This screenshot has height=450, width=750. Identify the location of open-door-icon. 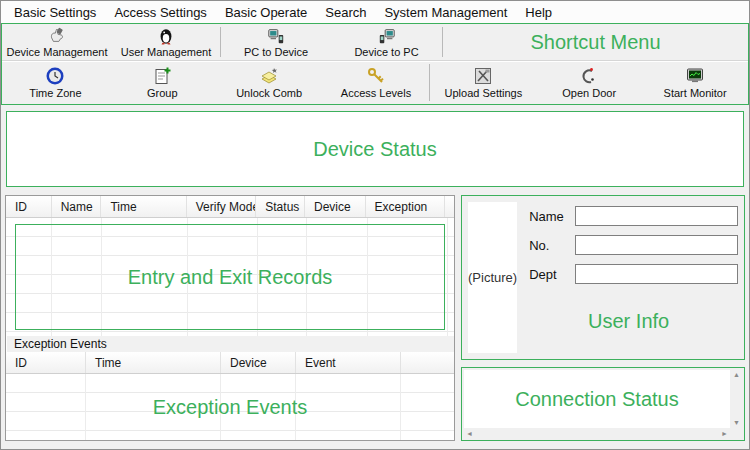
(589, 76).